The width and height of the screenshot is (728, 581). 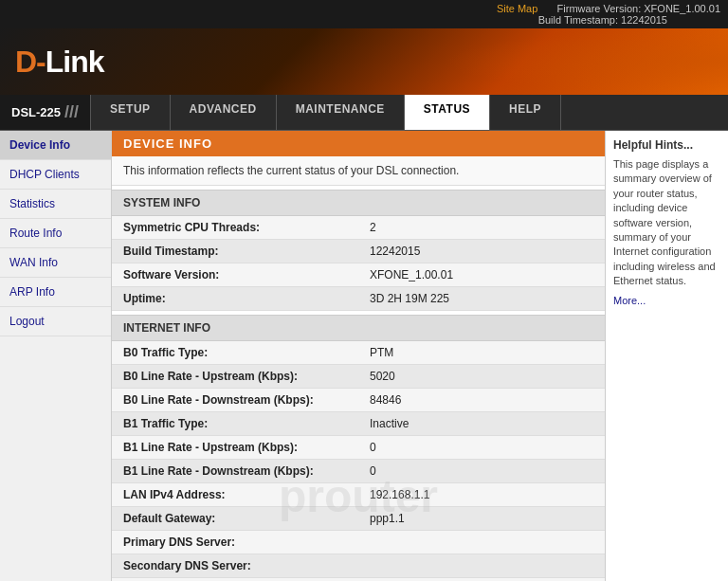 I want to click on table-row: B1 Line Rate - Upstream (Kbps): 0, so click(x=358, y=447).